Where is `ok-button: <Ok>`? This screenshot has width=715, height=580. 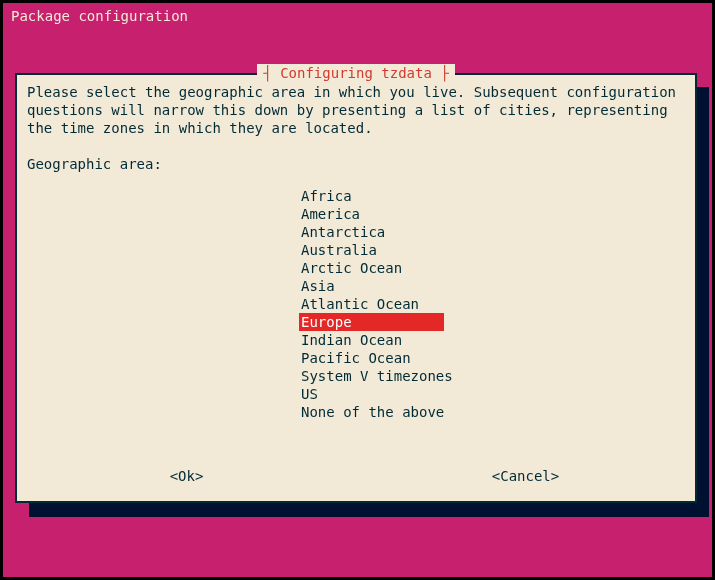
ok-button: <Ok> is located at coordinates (186, 476).